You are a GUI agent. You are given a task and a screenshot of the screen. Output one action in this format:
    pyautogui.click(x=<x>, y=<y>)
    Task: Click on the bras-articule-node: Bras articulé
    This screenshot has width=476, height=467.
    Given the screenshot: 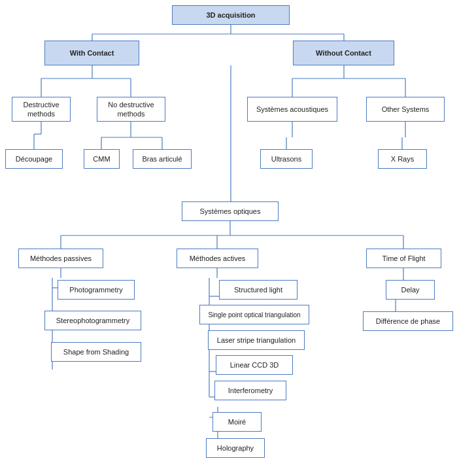 What is the action you would take?
    pyautogui.click(x=162, y=159)
    